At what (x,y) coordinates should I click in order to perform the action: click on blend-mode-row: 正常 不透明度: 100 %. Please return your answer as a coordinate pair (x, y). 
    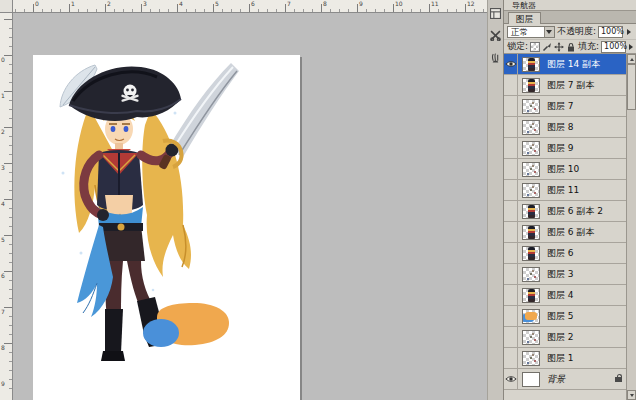
    Looking at the image, I should click on (570, 32).